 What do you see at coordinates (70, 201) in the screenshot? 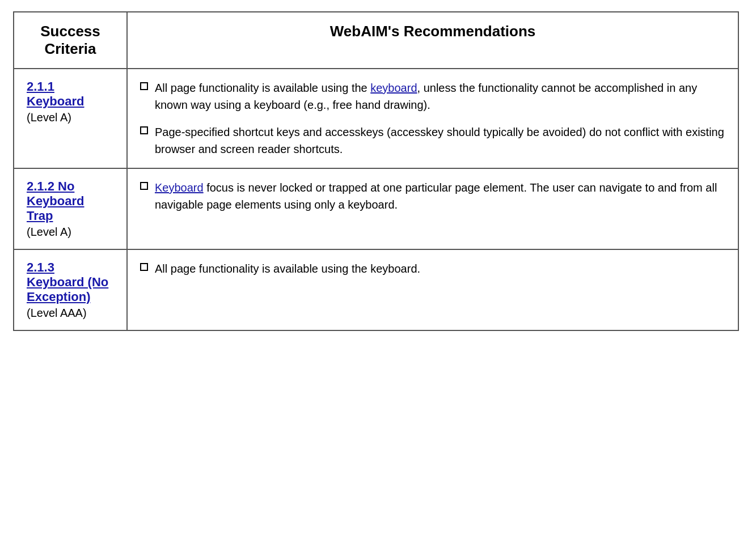
I see `criteria-link: 2.1.2 No Keyboard Trap` at bounding box center [70, 201].